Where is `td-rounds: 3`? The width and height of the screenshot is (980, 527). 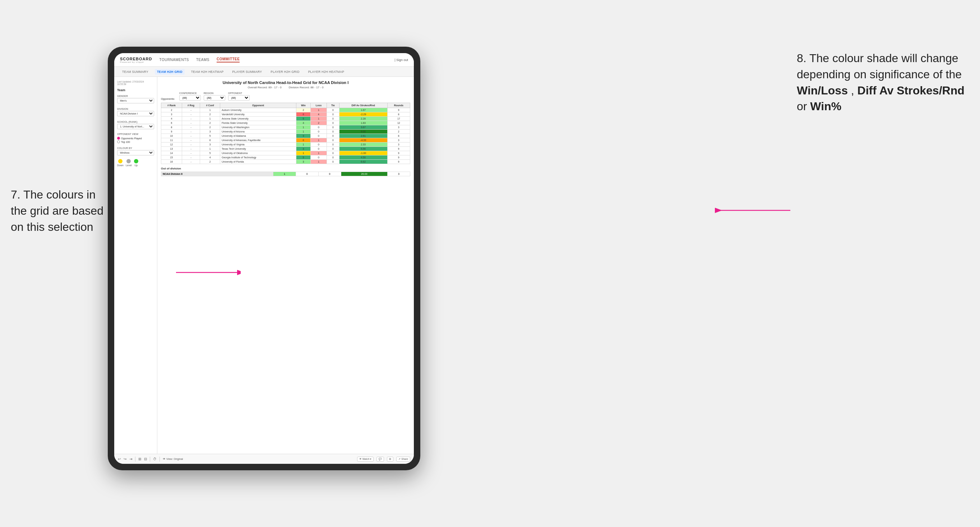 td-rounds: 3 is located at coordinates (399, 144).